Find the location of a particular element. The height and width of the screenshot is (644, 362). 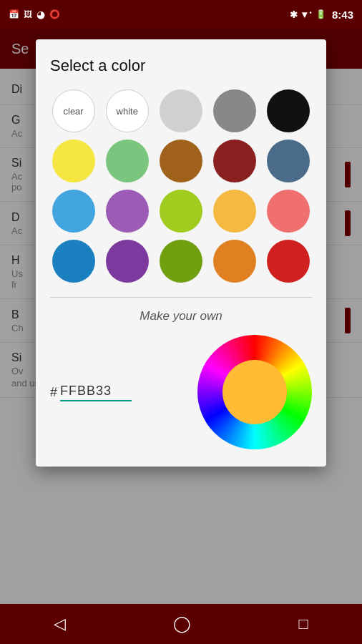

divider is located at coordinates (181, 298).